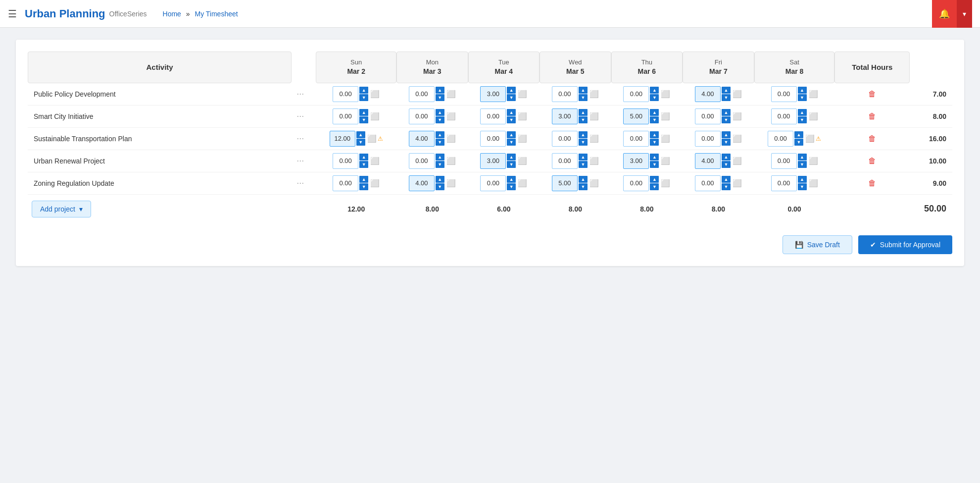 The height and width of the screenshot is (483, 980). Describe the element at coordinates (511, 90) in the screenshot. I see `spin-up-r0-d2: ▲` at that location.